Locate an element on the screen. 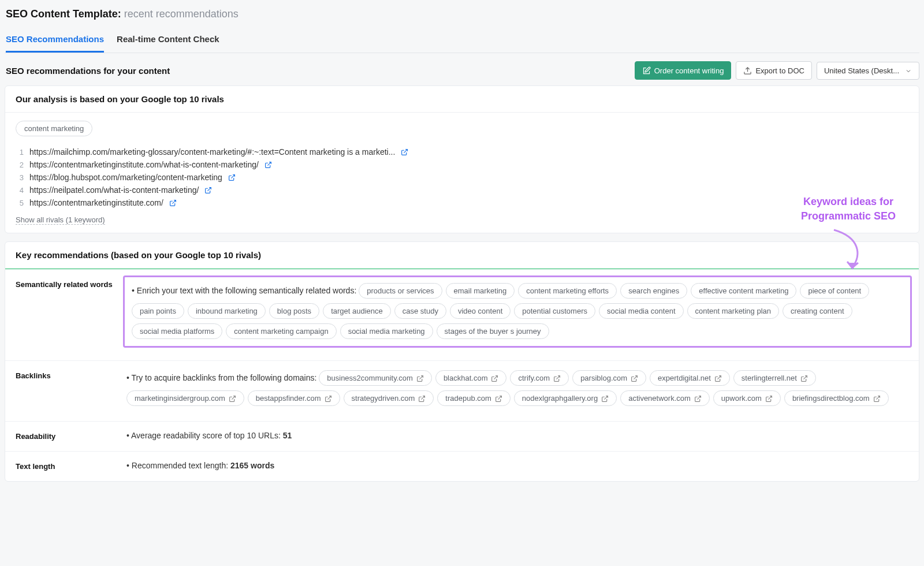 The height and width of the screenshot is (566, 924). tab-seo-recommendations: SEO Recommendations is located at coordinates (55, 40).